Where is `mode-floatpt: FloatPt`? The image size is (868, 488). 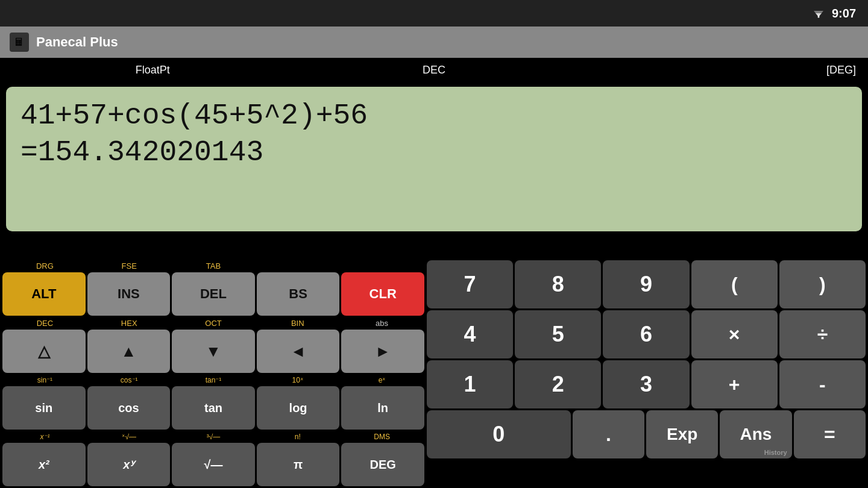
mode-floatpt: FloatPt is located at coordinates (153, 70).